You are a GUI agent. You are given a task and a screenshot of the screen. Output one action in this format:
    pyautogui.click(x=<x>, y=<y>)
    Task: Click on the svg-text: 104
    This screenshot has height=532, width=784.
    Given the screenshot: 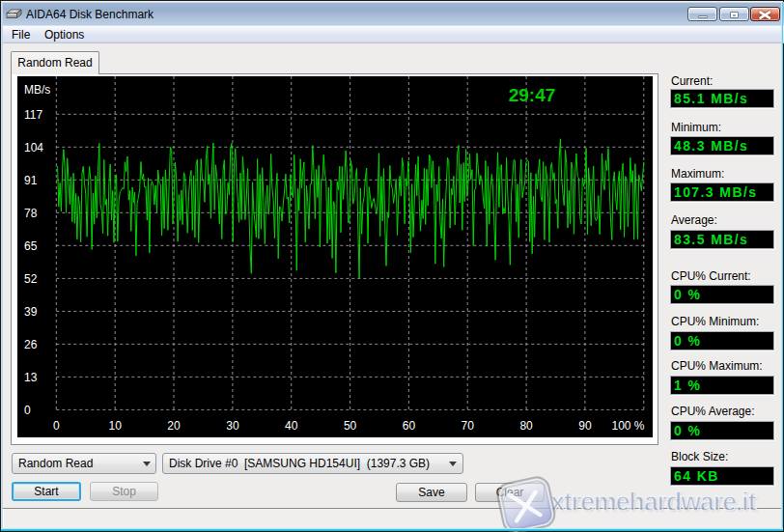 What is the action you would take?
    pyautogui.click(x=34, y=148)
    